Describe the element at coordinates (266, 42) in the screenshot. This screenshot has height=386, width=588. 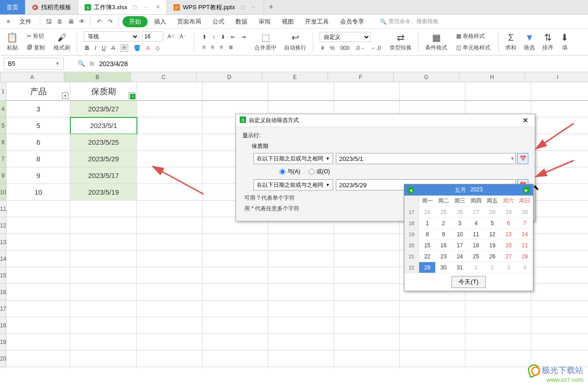
I see `merge-center-button: ⬚合并居中` at that location.